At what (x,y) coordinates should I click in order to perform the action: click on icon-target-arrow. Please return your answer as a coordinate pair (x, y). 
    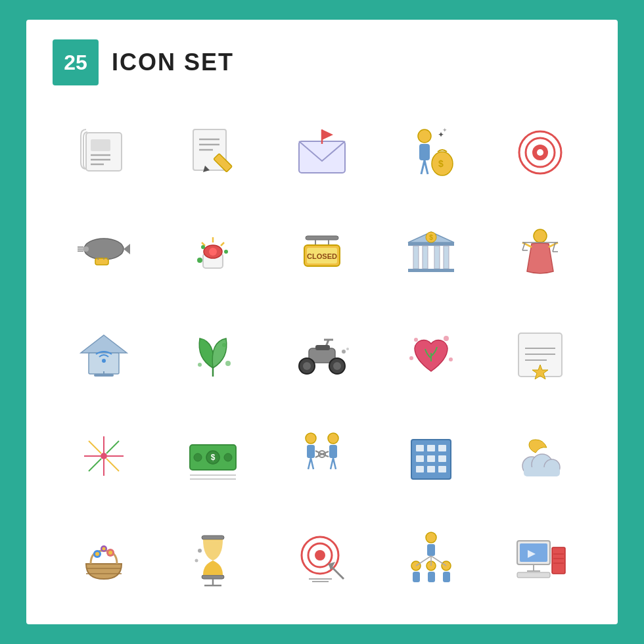
    Looking at the image, I should click on (322, 557).